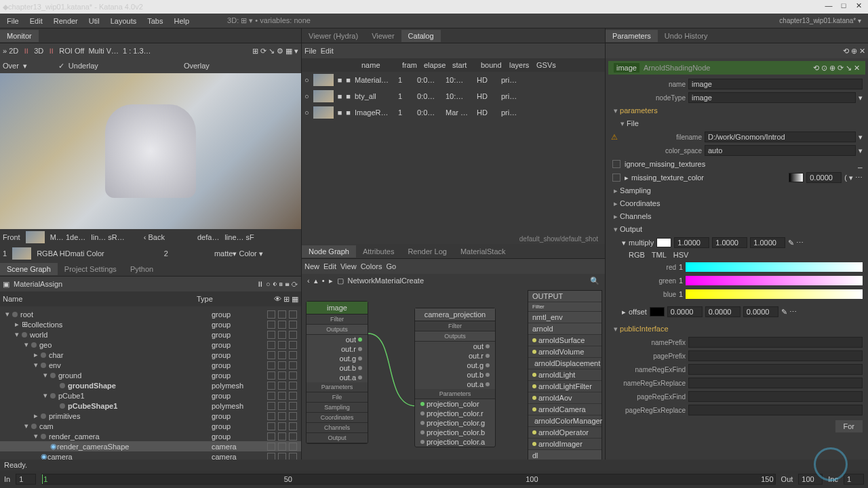 The image size is (868, 488). What do you see at coordinates (28, 269) in the screenshot?
I see `tab-scenegraph: Scene Graph` at bounding box center [28, 269].